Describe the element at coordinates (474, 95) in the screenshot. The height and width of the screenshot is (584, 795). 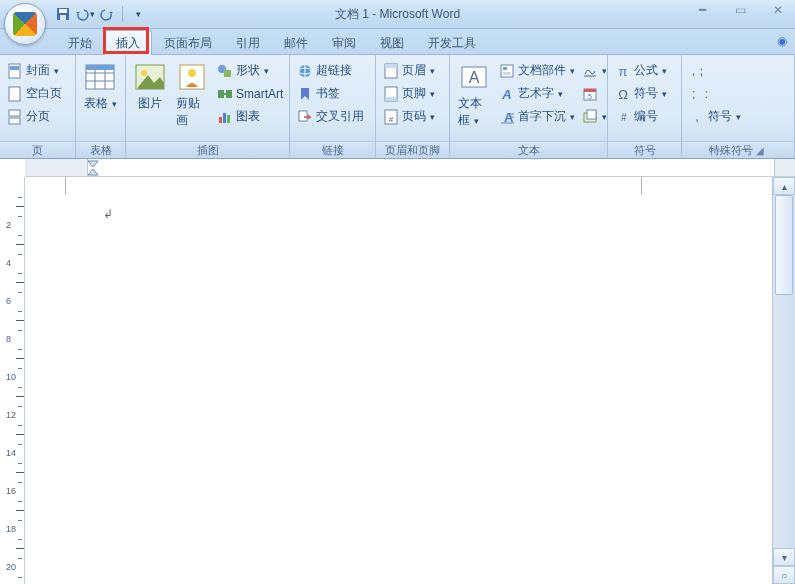
I see `textbox-button: A 文本框 ▾` at that location.